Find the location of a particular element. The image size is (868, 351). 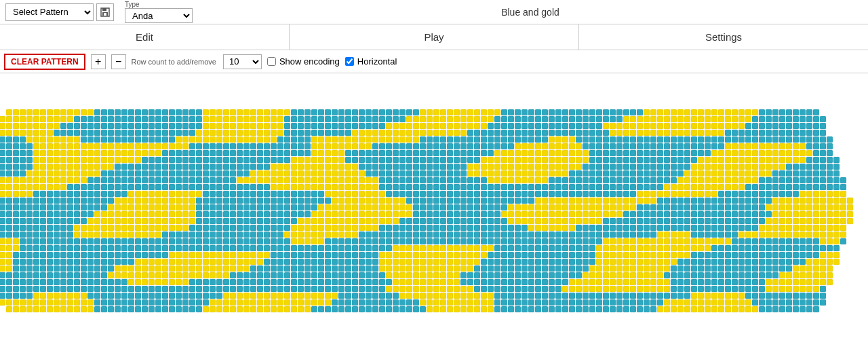

horizontal-group: Horizontal is located at coordinates (372, 61).